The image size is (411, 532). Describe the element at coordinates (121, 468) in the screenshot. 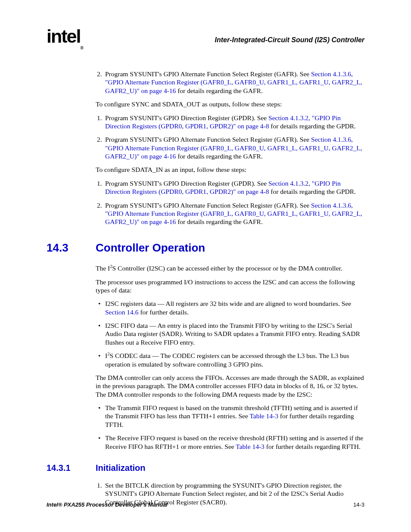

I see `subsection-title: Initialization` at that location.